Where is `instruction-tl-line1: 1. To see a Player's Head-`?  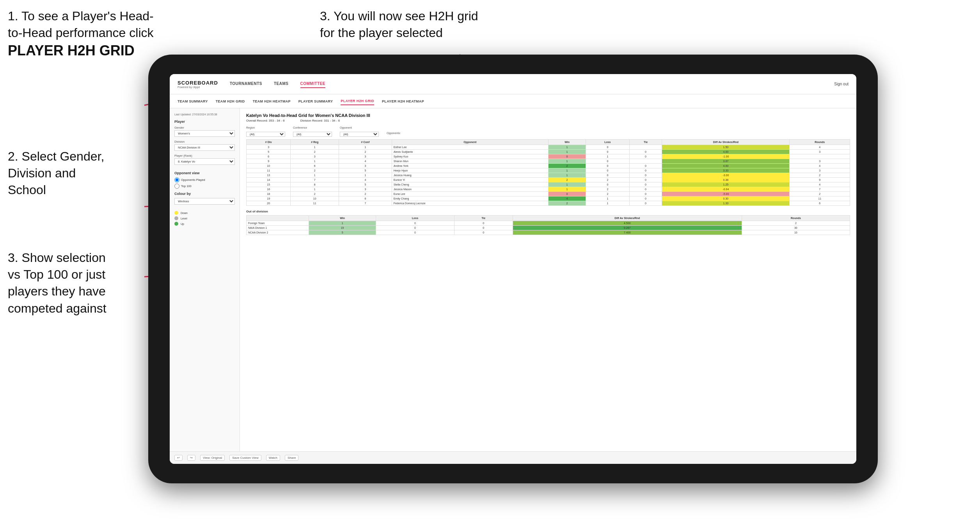 instruction-tl-line1: 1. To see a Player's Head- is located at coordinates (81, 16).